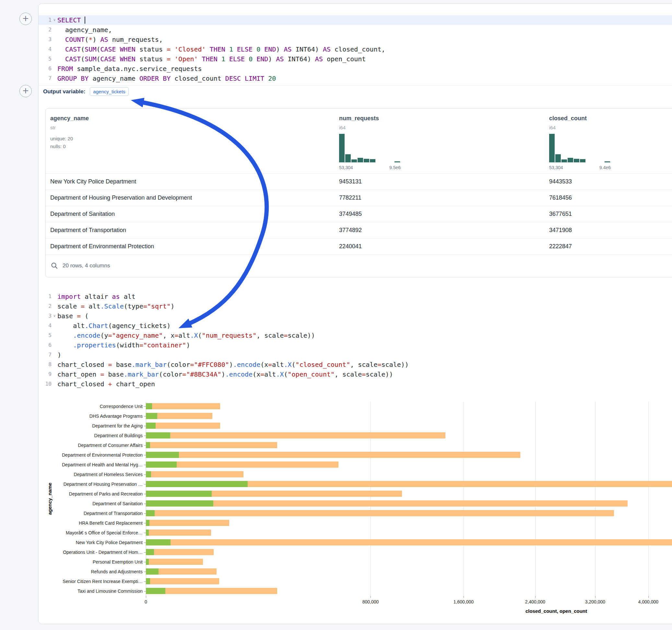 Image resolution: width=672 pixels, height=630 pixels. What do you see at coordinates (355, 345) in the screenshot?
I see `code-line: 6 .properties(width="container")` at bounding box center [355, 345].